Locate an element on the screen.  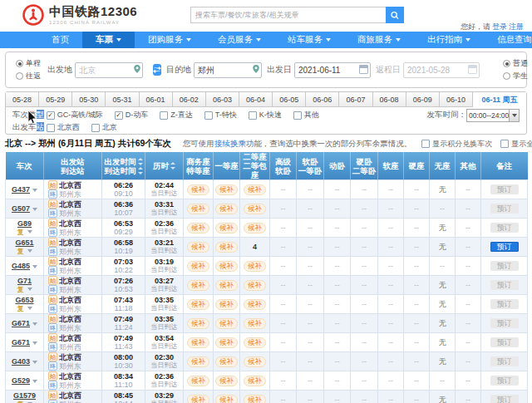
train-type-checkbox: Z-直达 is located at coordinates (176, 115).